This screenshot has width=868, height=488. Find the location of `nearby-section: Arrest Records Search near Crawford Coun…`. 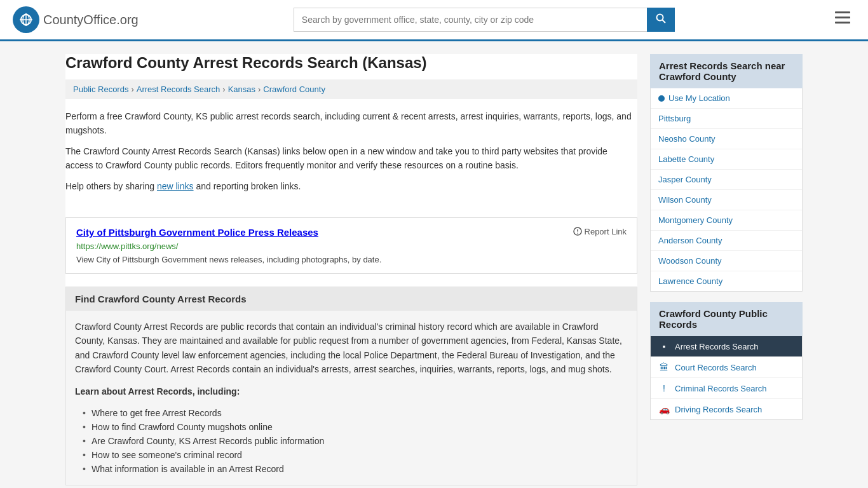

nearby-section: Arrest Records Search near Crawford Coun… is located at coordinates (726, 173).